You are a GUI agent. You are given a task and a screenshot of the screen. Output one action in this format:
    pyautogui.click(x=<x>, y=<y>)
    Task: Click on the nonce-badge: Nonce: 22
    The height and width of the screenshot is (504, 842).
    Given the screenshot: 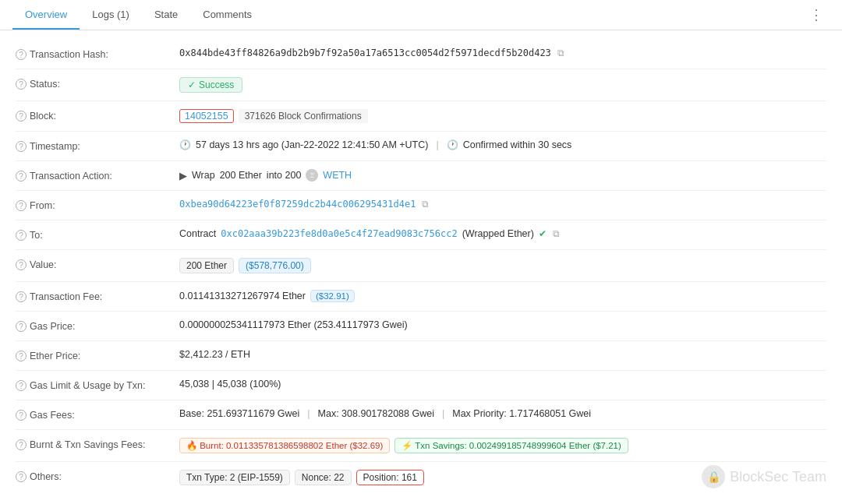 What is the action you would take?
    pyautogui.click(x=323, y=478)
    